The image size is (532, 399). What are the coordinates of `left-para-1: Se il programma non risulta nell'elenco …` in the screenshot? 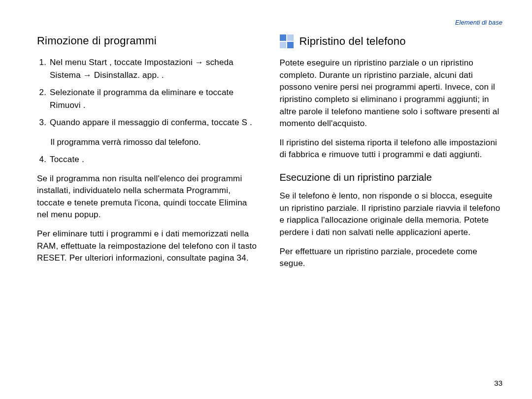 It's located at (149, 197).